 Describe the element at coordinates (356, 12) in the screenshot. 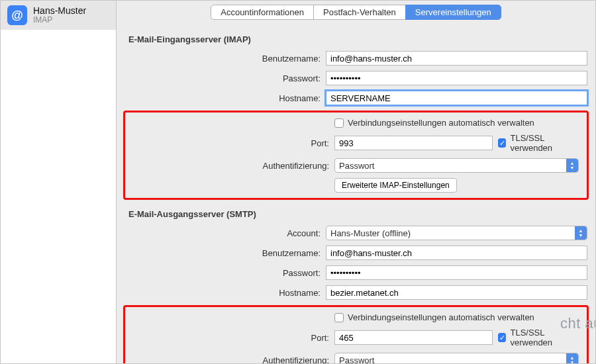

I see `tab-bar: Accountinformationen Postfach-Verhalten …` at that location.